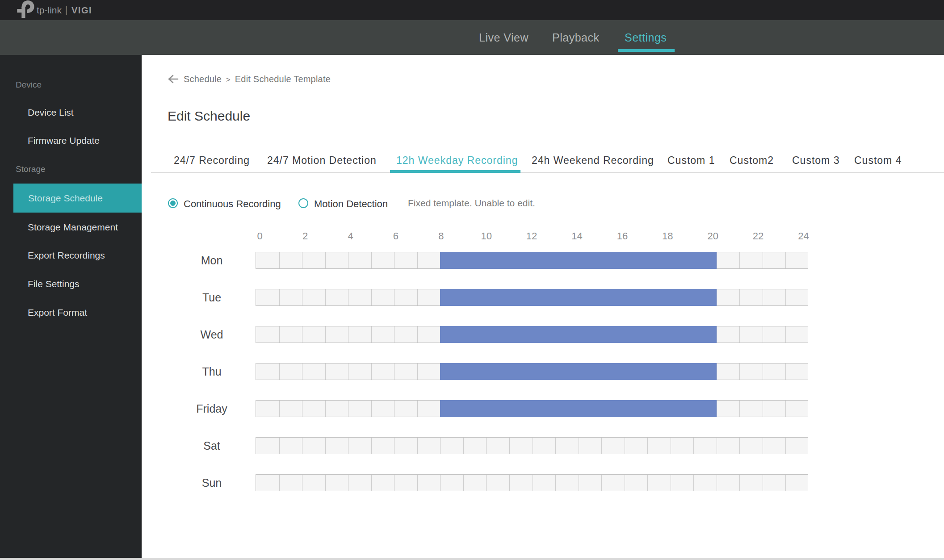  What do you see at coordinates (49, 10) in the screenshot?
I see `svg-text: tp-link` at bounding box center [49, 10].